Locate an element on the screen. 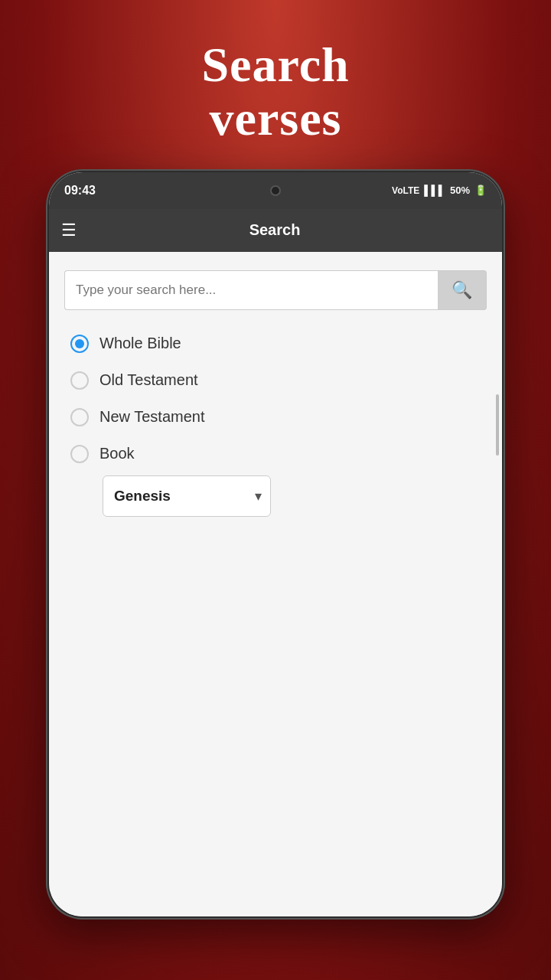 The height and width of the screenshot is (980, 551). scope-radio-group: Whole Bible Old Testament New Testament … is located at coordinates (276, 399).